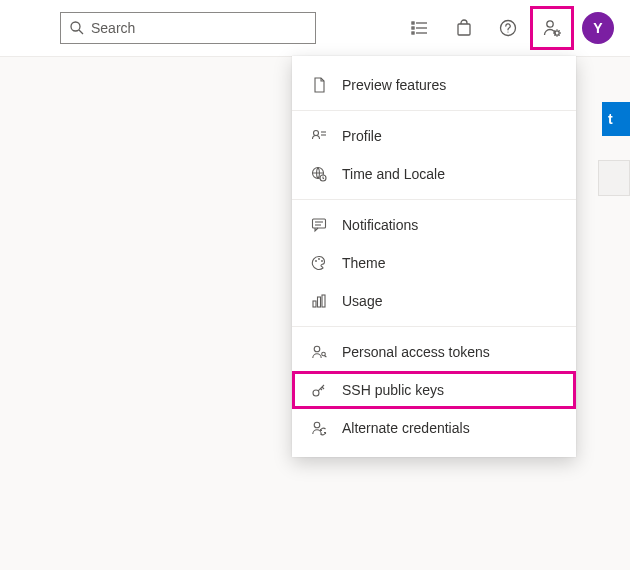 Image resolution: width=630 pixels, height=570 pixels. I want to click on avatar: Y, so click(598, 28).